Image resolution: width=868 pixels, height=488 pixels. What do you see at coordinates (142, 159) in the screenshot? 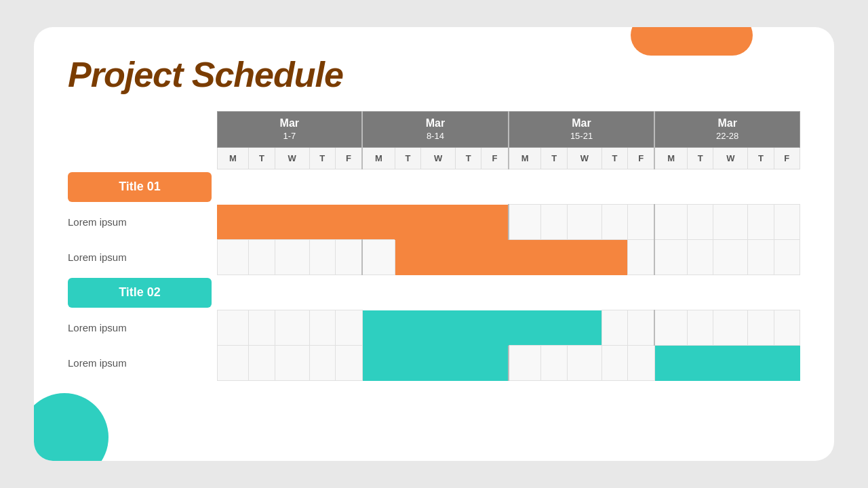
I see `day-label-spacer` at bounding box center [142, 159].